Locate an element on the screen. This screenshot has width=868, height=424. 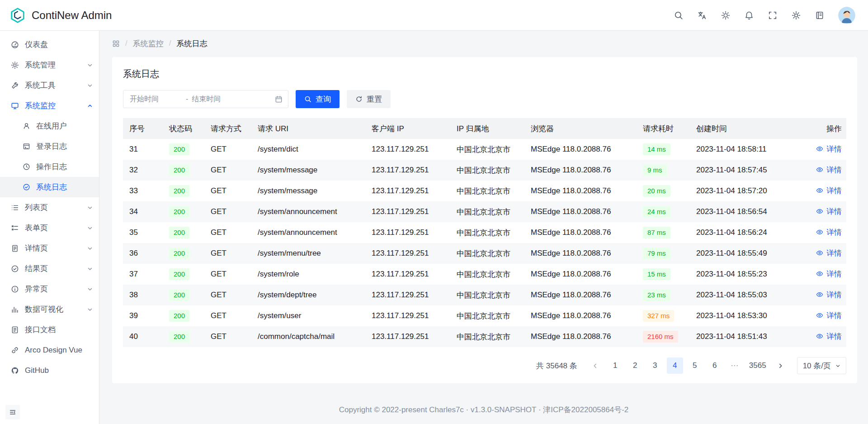
cell-created-time: 2023-11-04 18:55:23 is located at coordinates (748, 274).